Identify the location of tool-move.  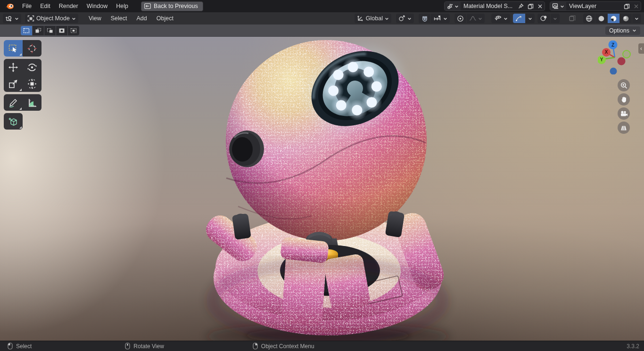
(13, 67).